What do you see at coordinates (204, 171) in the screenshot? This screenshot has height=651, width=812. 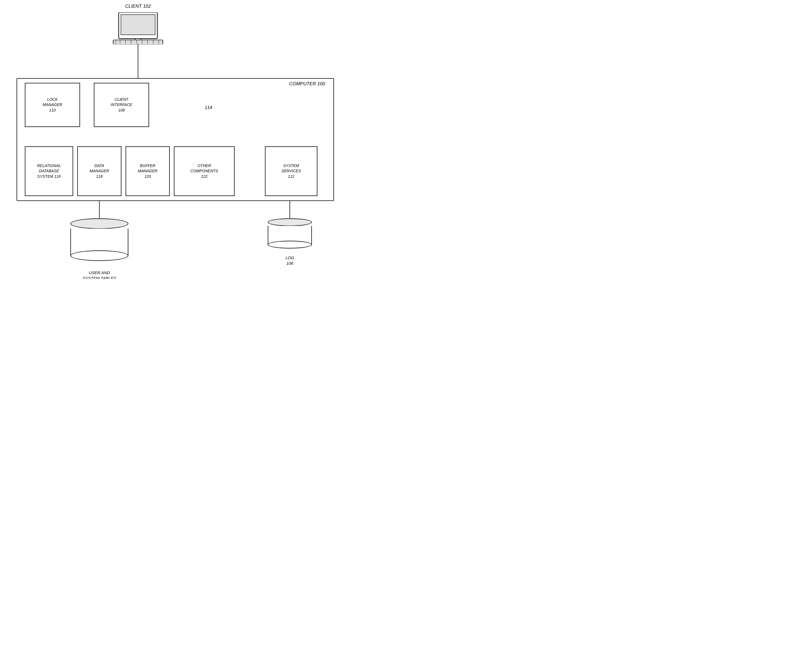 I see `other-components-box: OTHERCOMPONENTS122` at bounding box center [204, 171].